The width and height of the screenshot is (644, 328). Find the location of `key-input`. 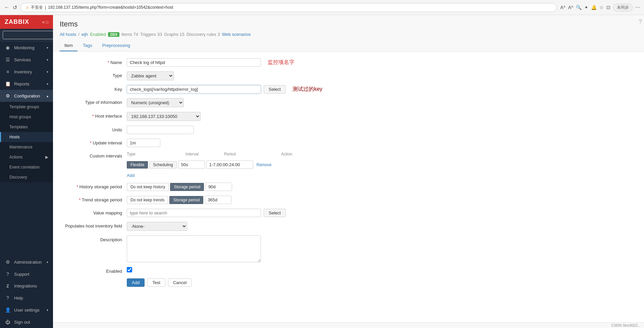

key-input is located at coordinates (194, 89).